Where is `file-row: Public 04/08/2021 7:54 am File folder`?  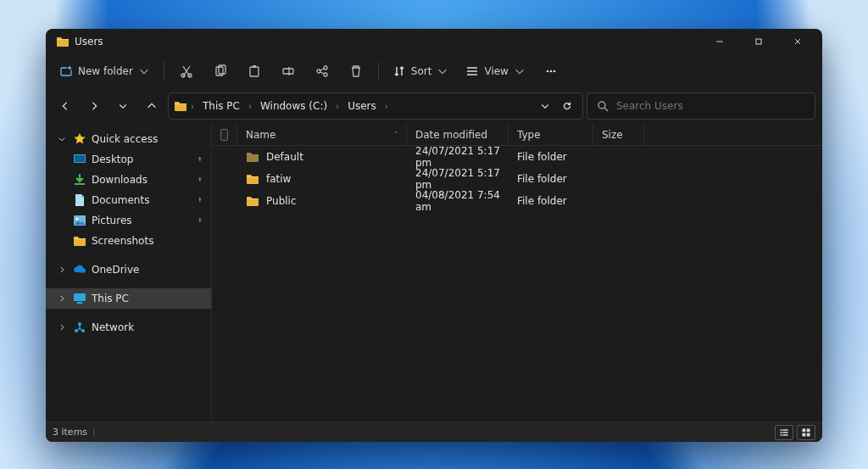
file-row: Public 04/08/2021 7:54 am File folder is located at coordinates (517, 201).